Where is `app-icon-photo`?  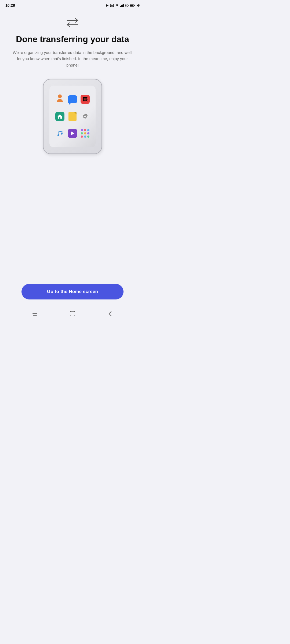 app-icon-photo is located at coordinates (85, 99).